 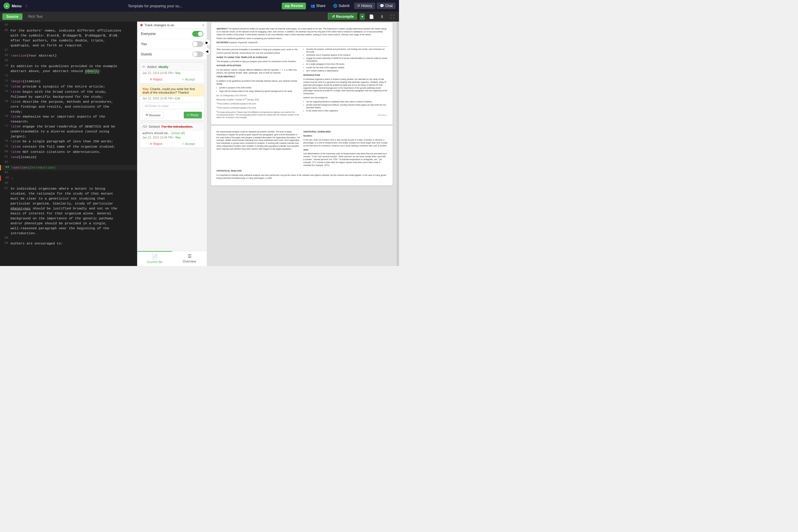 What do you see at coordinates (178, 133) in the screenshot?
I see `show-all-link: [show all]` at bounding box center [178, 133].